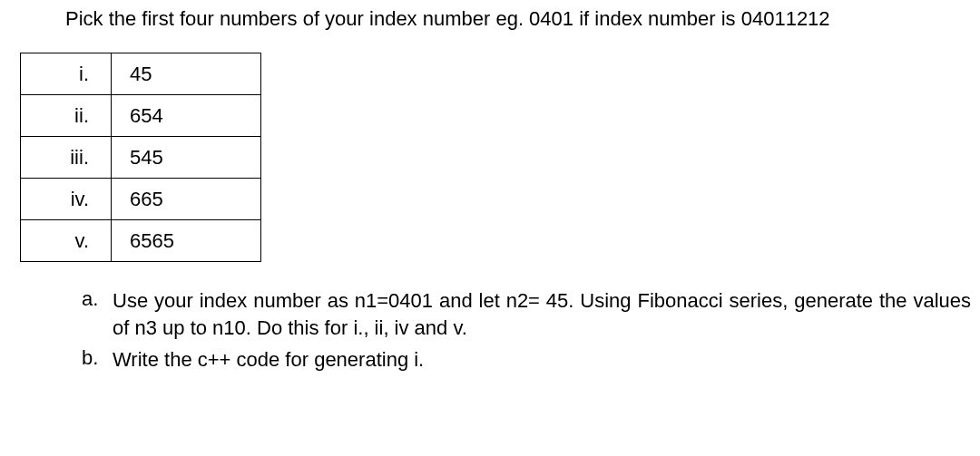 Image resolution: width=980 pixels, height=456 pixels. Describe the element at coordinates (66, 158) in the screenshot. I see `row-label: iii.` at that location.